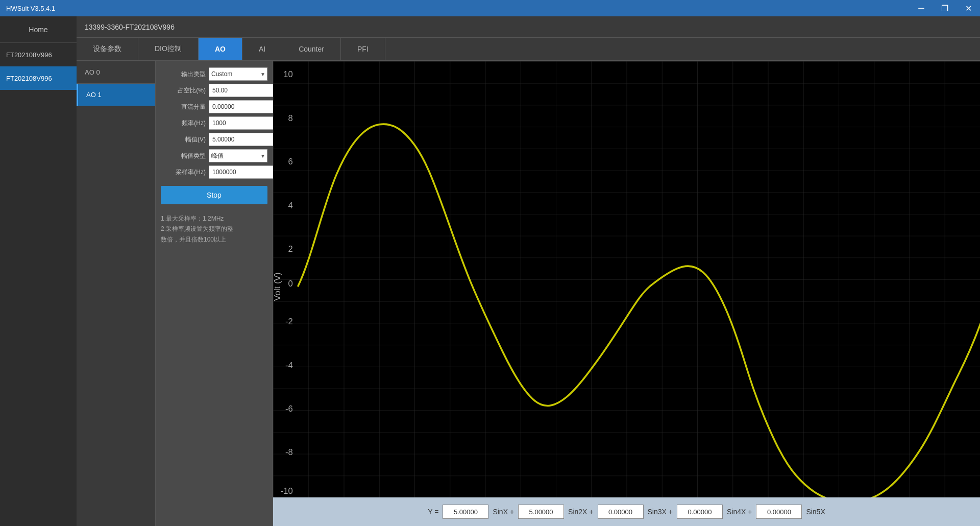  I want to click on svg-text: 2, so click(291, 249).